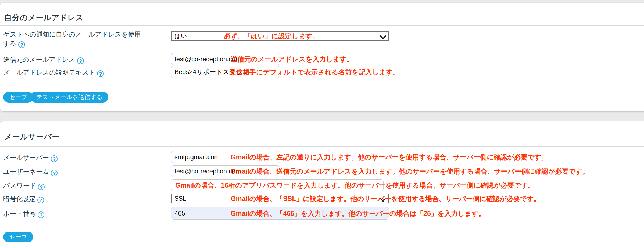  What do you see at coordinates (180, 199) in the screenshot?
I see `encryption-selected-value: SSL` at bounding box center [180, 199].